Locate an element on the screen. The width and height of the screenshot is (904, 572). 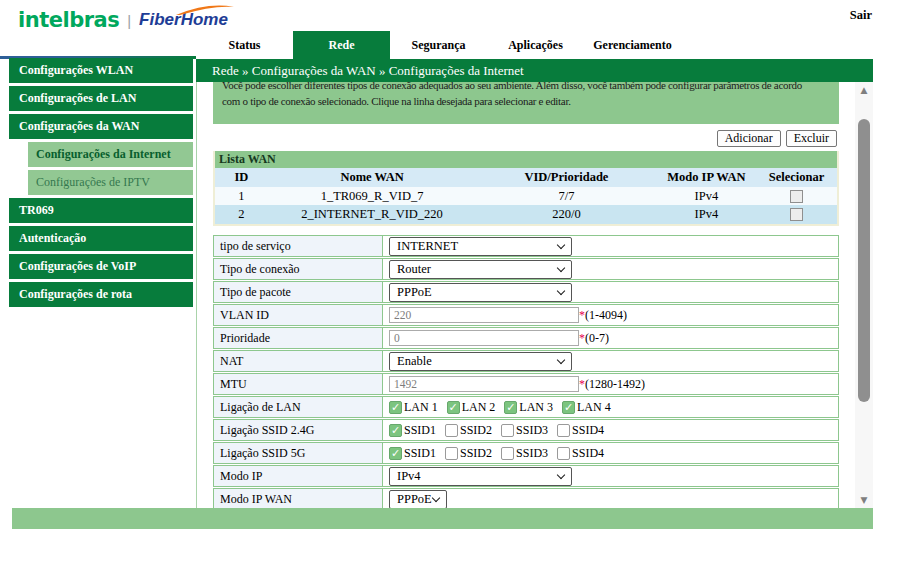
vlan-id-value-cell: 220*(1-4094) is located at coordinates (610, 315).